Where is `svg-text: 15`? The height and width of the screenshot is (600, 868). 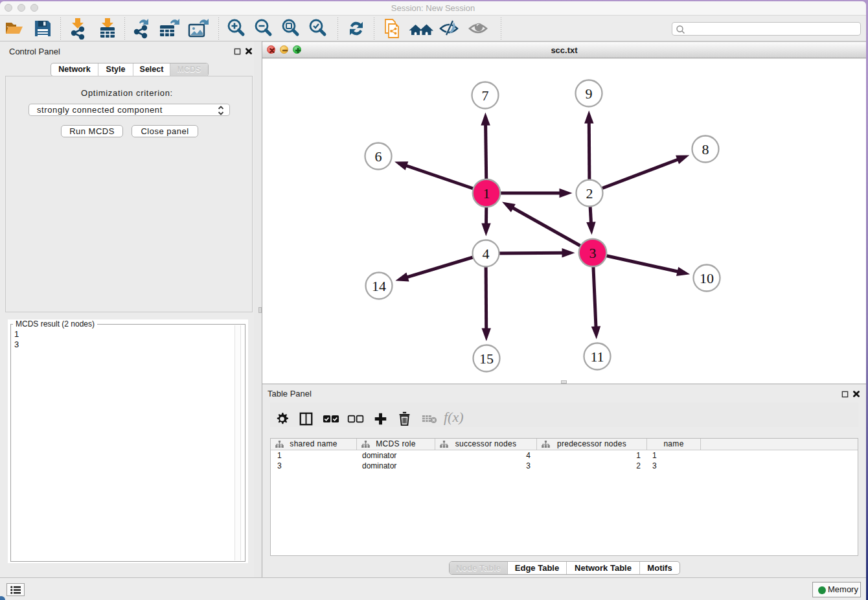 svg-text: 15 is located at coordinates (486, 359).